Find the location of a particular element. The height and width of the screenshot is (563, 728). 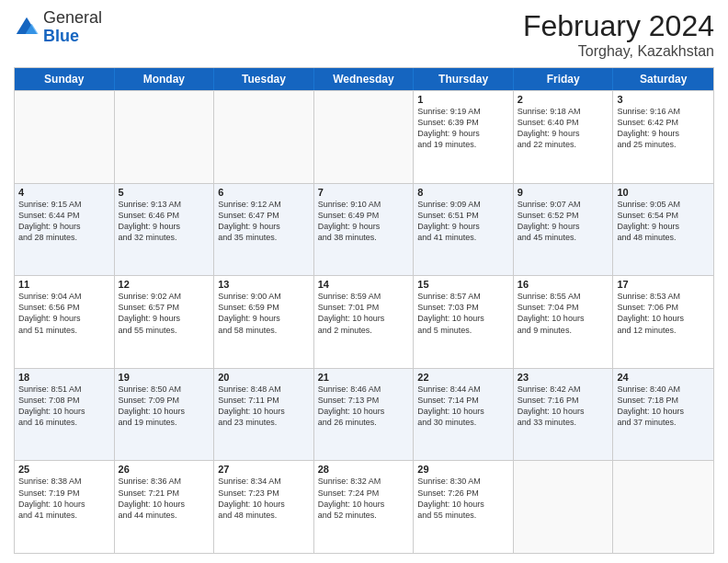

table-row: 12Sunrise: 9:02 AM Sunset: 6:57 PM Dayli… is located at coordinates (165, 322).